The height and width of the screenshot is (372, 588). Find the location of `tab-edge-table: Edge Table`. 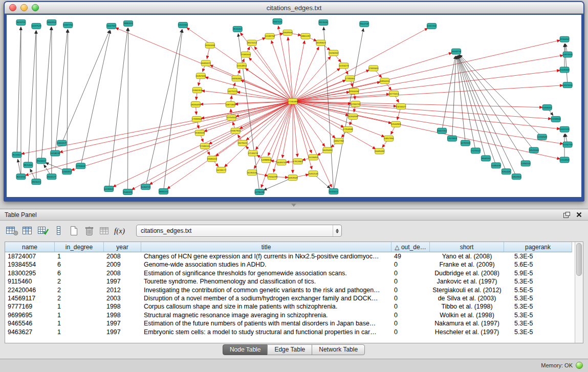

tab-edge-table: Edge Table is located at coordinates (290, 350).